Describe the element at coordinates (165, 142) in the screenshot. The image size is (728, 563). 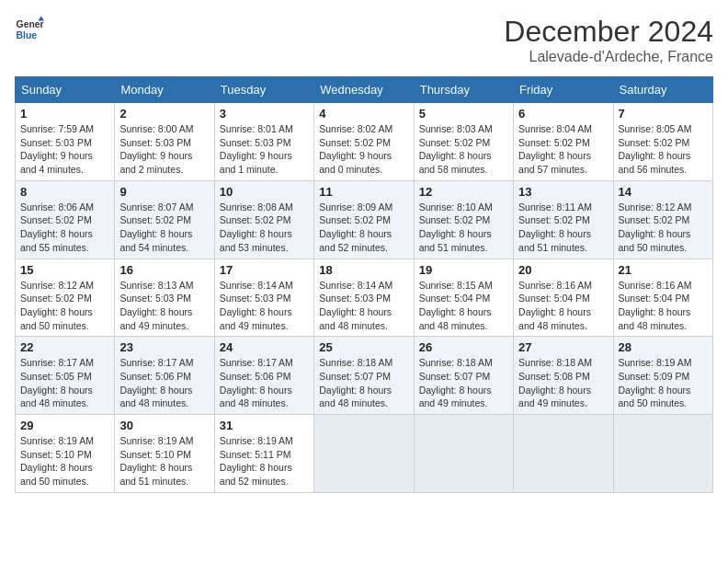
I see `calendar-cell: 2Sunrise: 8:00 AMSunset: 5:03 PMDaylight…` at that location.